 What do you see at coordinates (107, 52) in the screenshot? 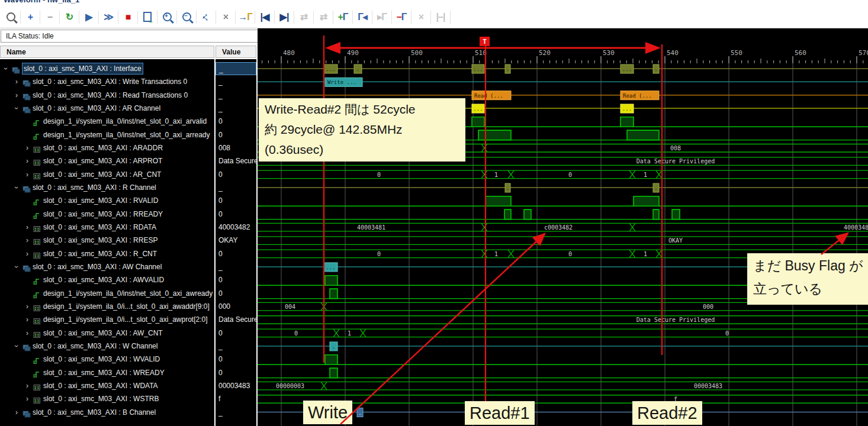
I see `name-column-header: Name` at bounding box center [107, 52].